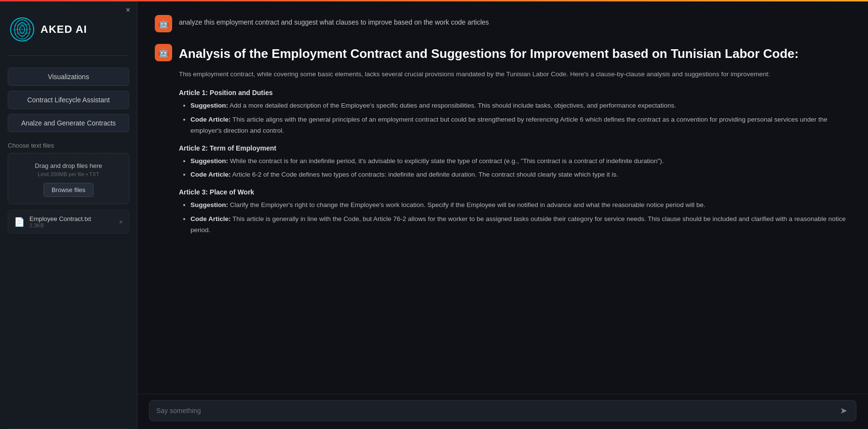 The image size is (868, 429). I want to click on file-drop-zone: Drag and drop files here Limit 200MB per…, so click(68, 179).